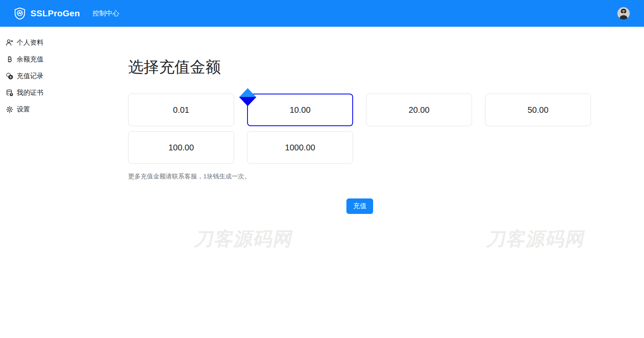 The width and height of the screenshot is (644, 338). Describe the element at coordinates (30, 76) in the screenshot. I see `sidebar-item-label: 充值记录` at that location.